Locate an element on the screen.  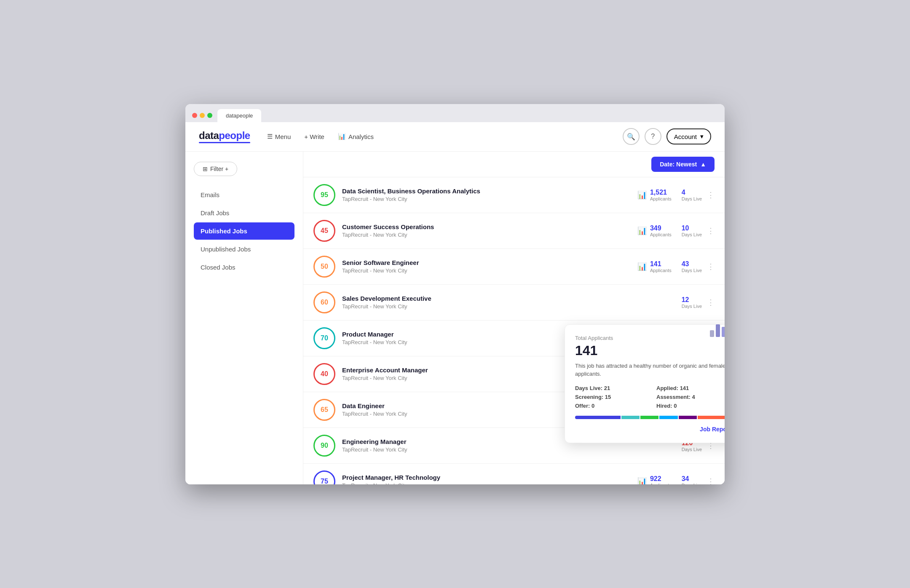
job-metrics: 📊 1,521 Applicants 4 Days Live is located at coordinates (670, 195).